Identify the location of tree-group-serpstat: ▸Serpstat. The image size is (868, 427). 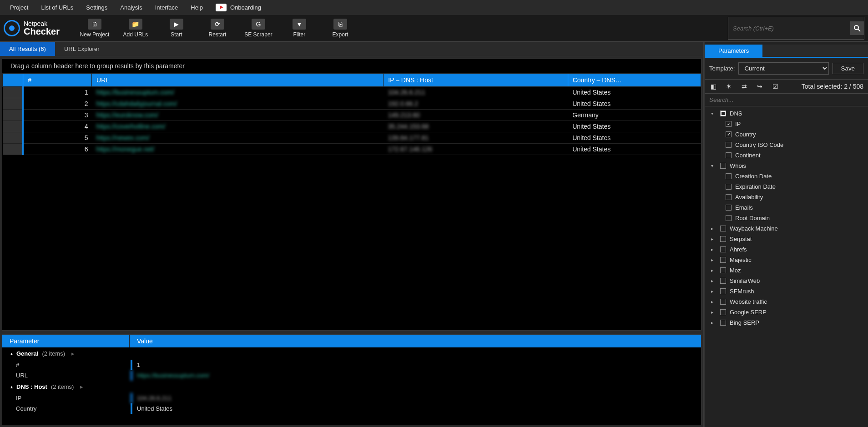
(786, 239).